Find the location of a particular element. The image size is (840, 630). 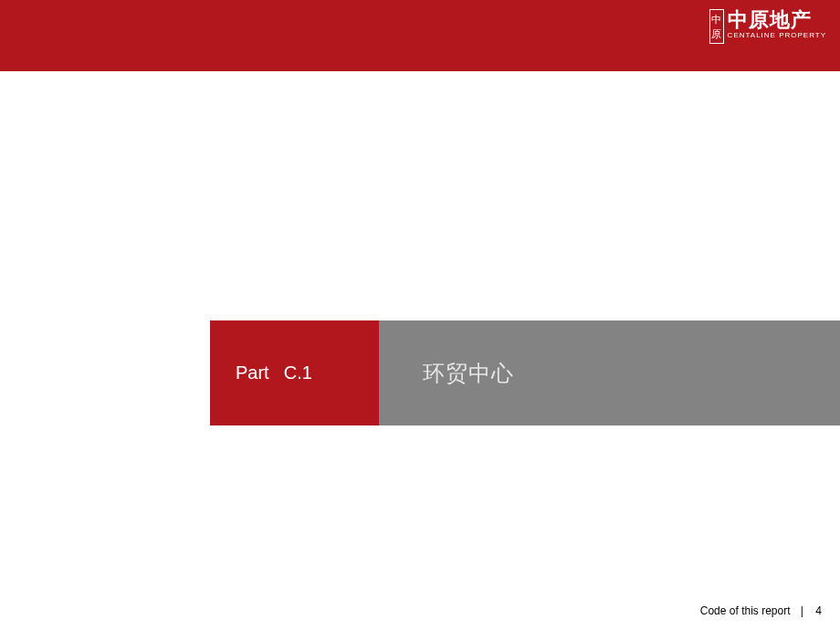

logo-text-group: 中原地产 CENTALINE PROPERTY is located at coordinates (777, 25).